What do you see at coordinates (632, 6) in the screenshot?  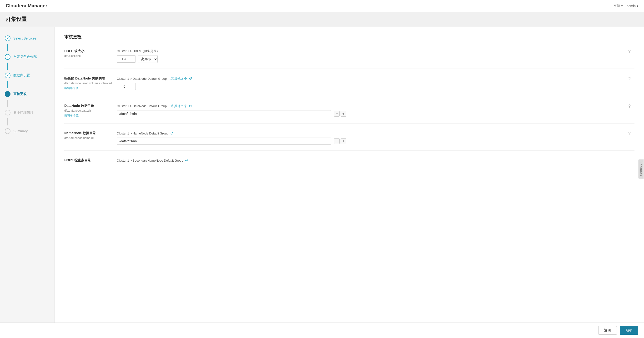 I see `admin-link: admin ▾` at bounding box center [632, 6].